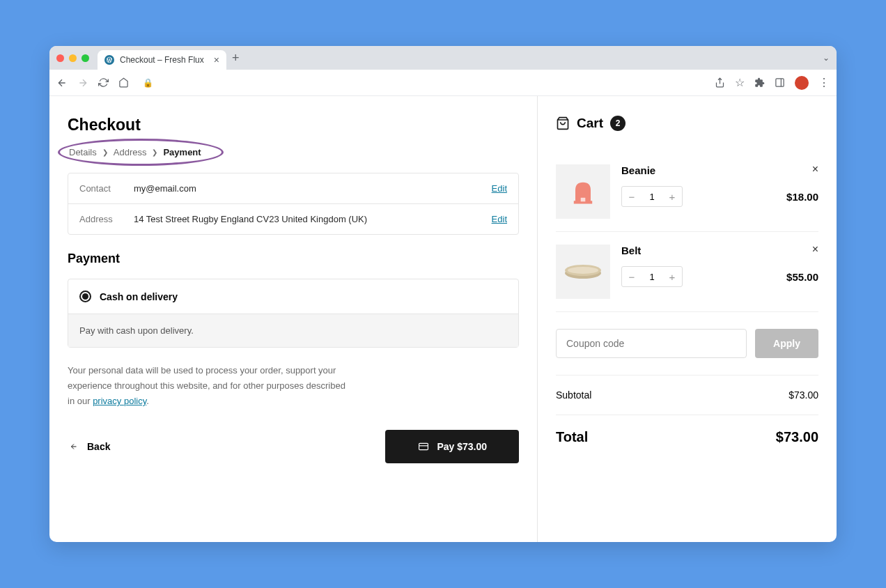 The image size is (886, 588). Describe the element at coordinates (182, 152) in the screenshot. I see `breadcrumb-payment: Payment` at that location.